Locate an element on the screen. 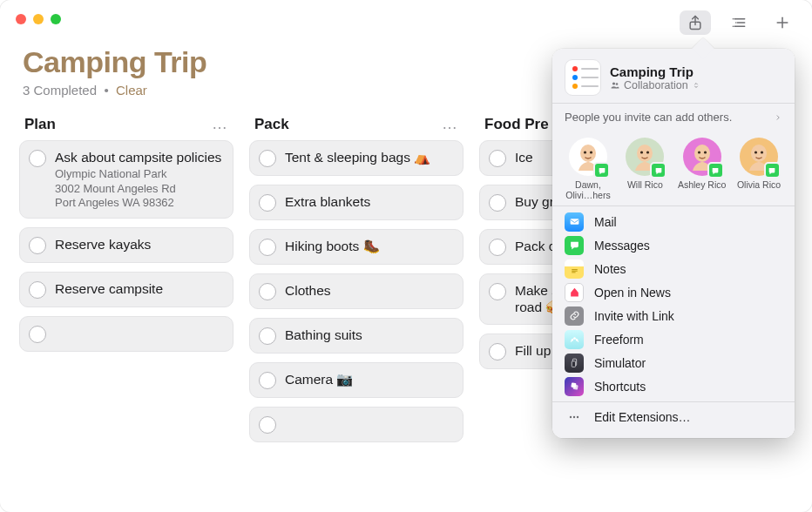 This screenshot has height=512, width=812. share-contact: Will Rico is located at coordinates (645, 169).